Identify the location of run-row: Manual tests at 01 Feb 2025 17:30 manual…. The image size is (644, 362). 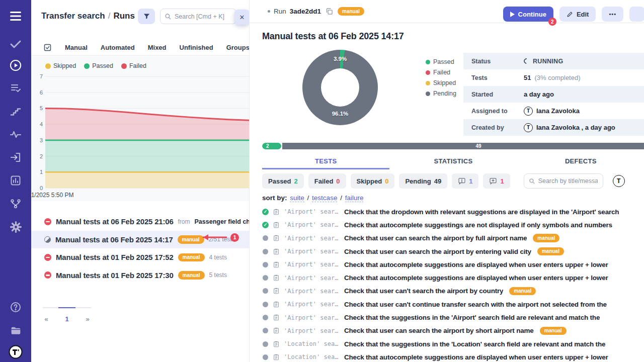
(140, 276).